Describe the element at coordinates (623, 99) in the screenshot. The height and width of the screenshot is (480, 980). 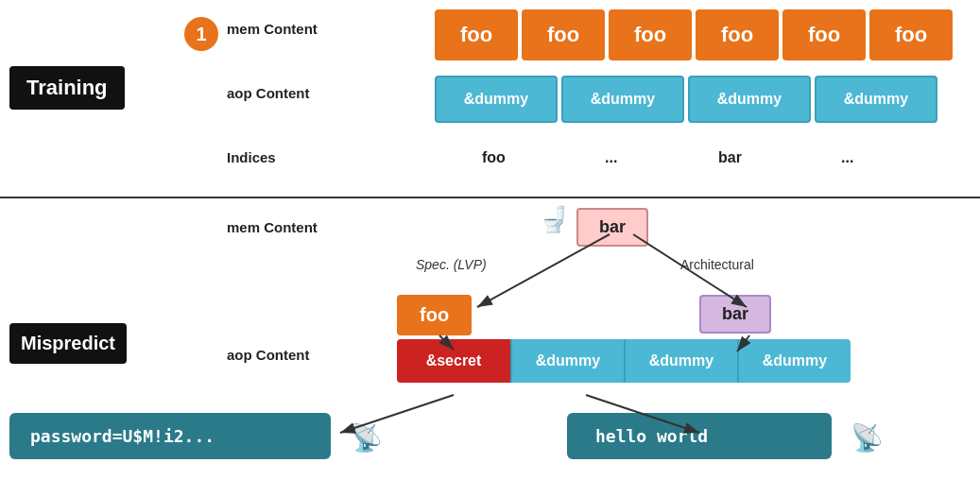
I see `dummy-box-2: &dummy` at that location.